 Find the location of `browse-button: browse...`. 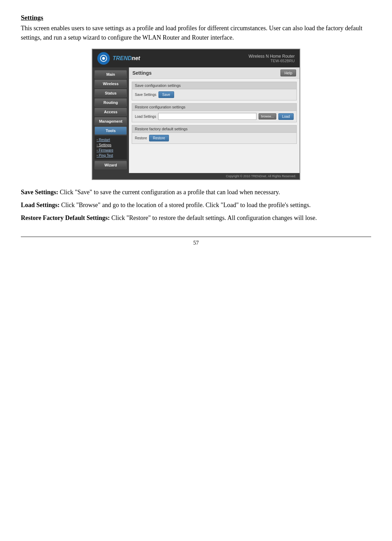

browse-button: browse... is located at coordinates (268, 116).